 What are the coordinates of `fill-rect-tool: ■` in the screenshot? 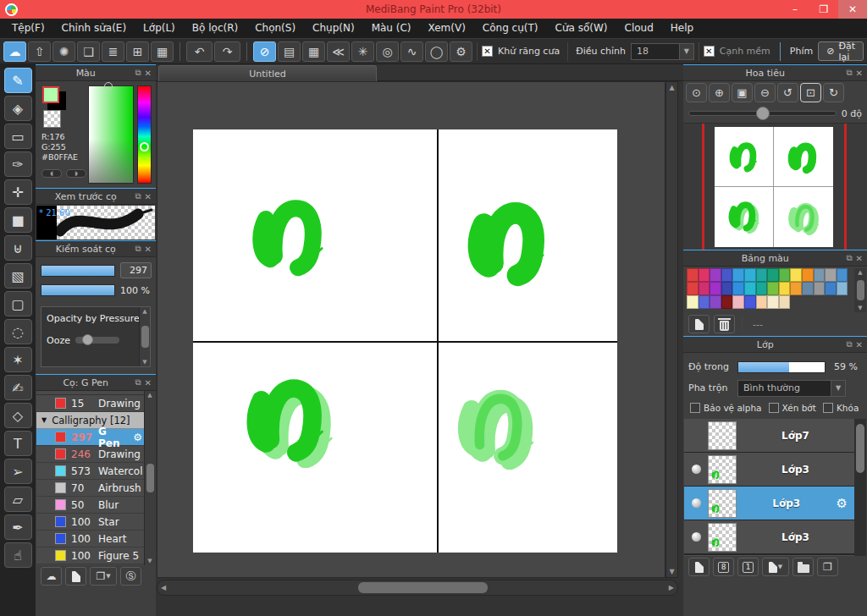 It's located at (19, 220).